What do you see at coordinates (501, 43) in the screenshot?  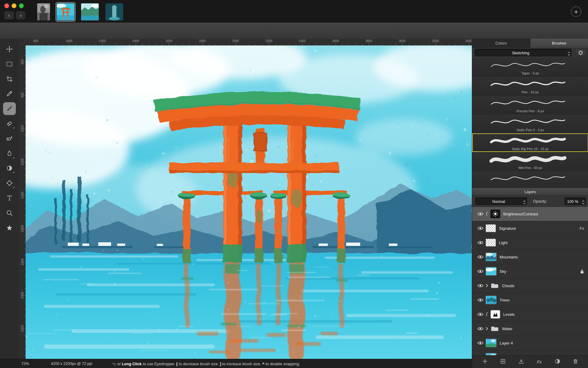 I see `tab-colors: Colors` at bounding box center [501, 43].